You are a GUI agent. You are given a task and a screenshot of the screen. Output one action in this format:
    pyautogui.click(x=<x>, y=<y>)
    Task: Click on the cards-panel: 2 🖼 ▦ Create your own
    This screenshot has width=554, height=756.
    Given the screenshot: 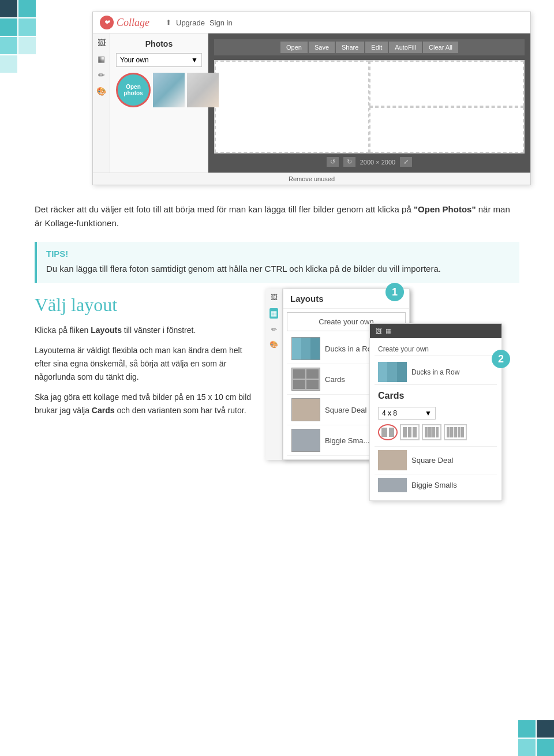 What is the action you would take?
    pyautogui.click(x=436, y=412)
    